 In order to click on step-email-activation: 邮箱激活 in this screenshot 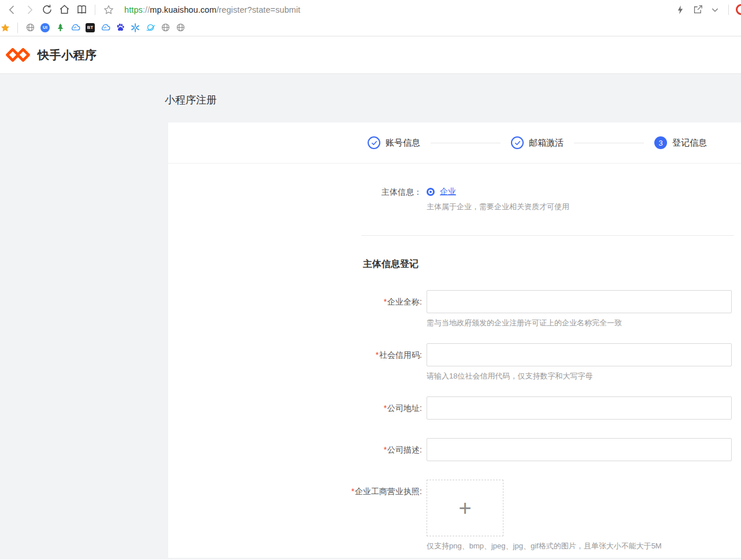, I will do `click(538, 143)`.